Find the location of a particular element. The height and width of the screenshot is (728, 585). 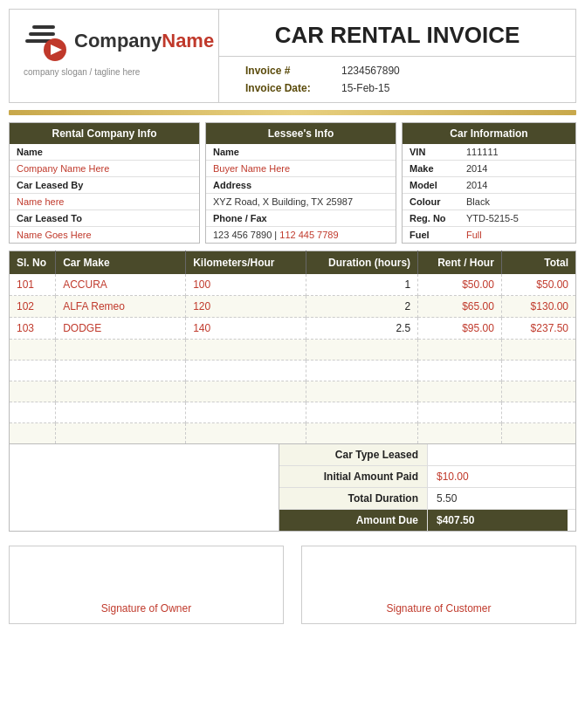

car-info-row-label: Make is located at coordinates (431, 168).